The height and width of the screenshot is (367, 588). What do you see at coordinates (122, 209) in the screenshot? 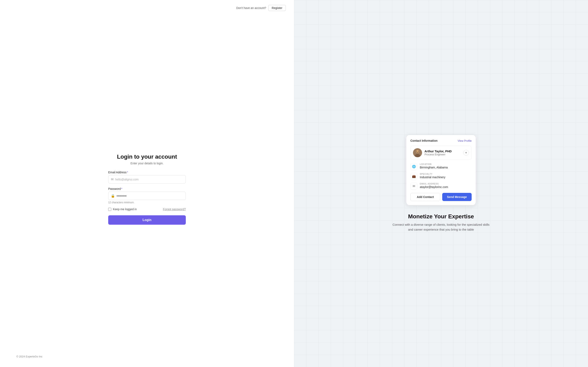
I see `keep-logged-label: Keep me logged in` at bounding box center [122, 209].